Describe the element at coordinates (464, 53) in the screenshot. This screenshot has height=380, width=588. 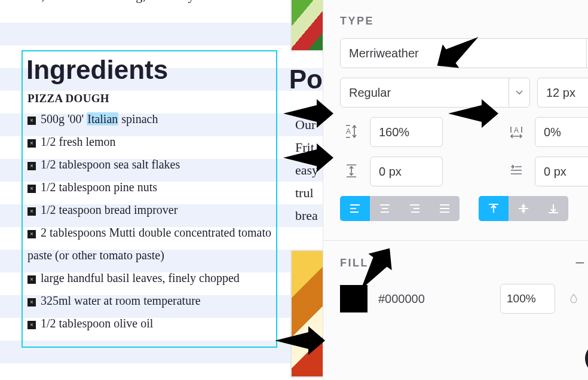
I see `font-family-field` at that location.